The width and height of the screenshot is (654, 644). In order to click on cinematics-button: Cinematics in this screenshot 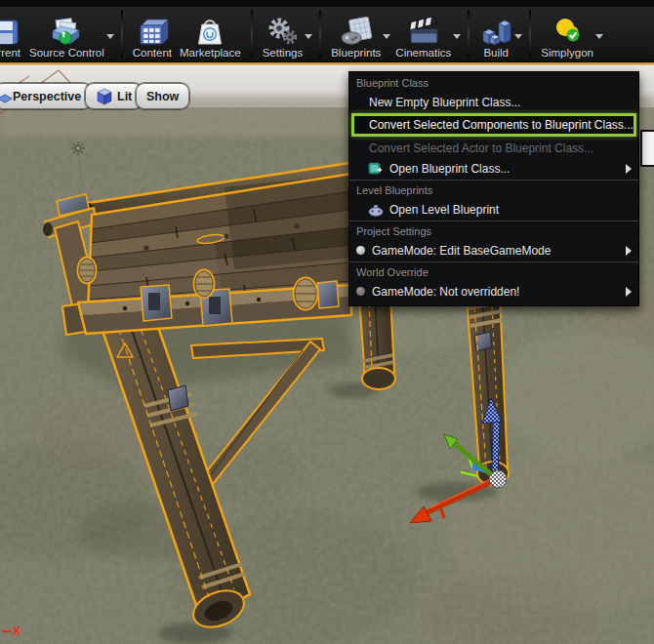, I will do `click(424, 37)`.